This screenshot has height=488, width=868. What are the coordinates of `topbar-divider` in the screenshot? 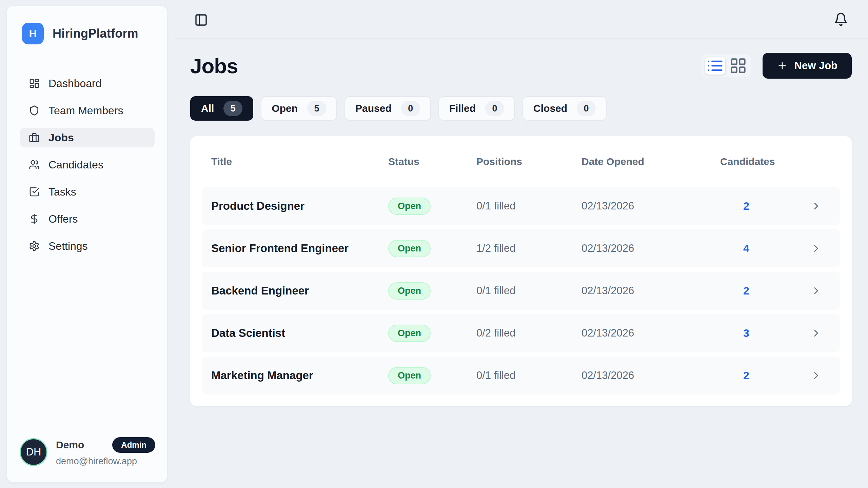 It's located at (521, 38).